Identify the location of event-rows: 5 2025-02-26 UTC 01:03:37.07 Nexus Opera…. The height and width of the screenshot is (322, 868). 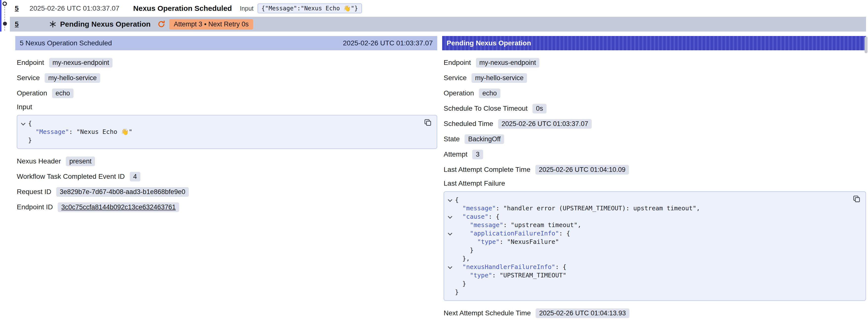
(439, 16).